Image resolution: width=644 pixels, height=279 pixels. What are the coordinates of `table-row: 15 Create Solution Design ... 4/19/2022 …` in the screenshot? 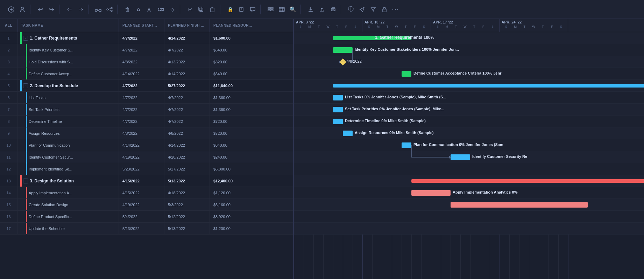 It's located at (147, 205).